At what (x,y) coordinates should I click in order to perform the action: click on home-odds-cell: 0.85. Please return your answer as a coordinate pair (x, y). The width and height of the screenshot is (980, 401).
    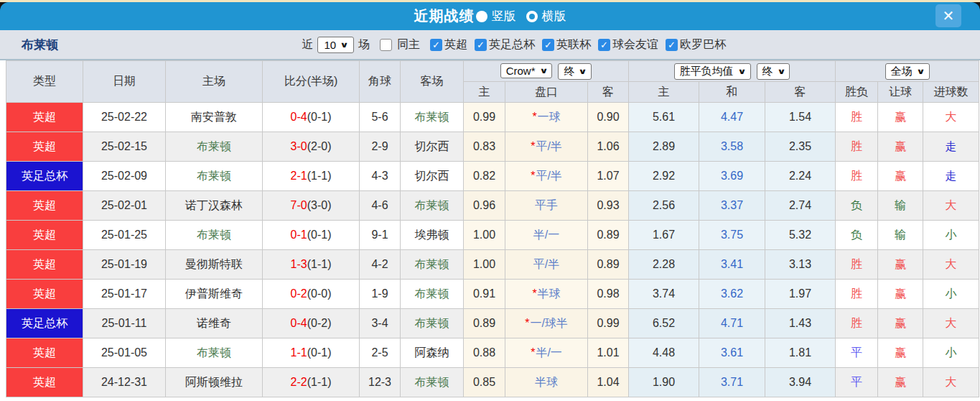
    Looking at the image, I should click on (485, 382).